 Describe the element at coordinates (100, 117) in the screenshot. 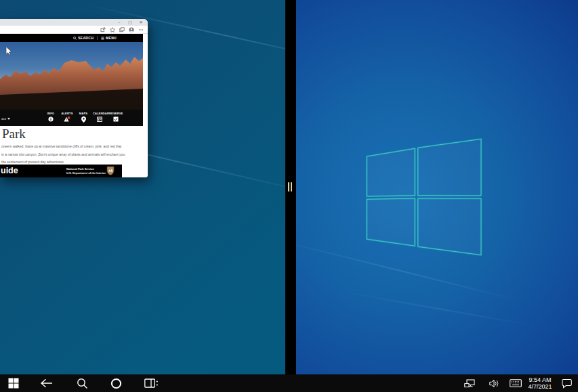

I see `nav-item-calendar: CALENDAR` at that location.